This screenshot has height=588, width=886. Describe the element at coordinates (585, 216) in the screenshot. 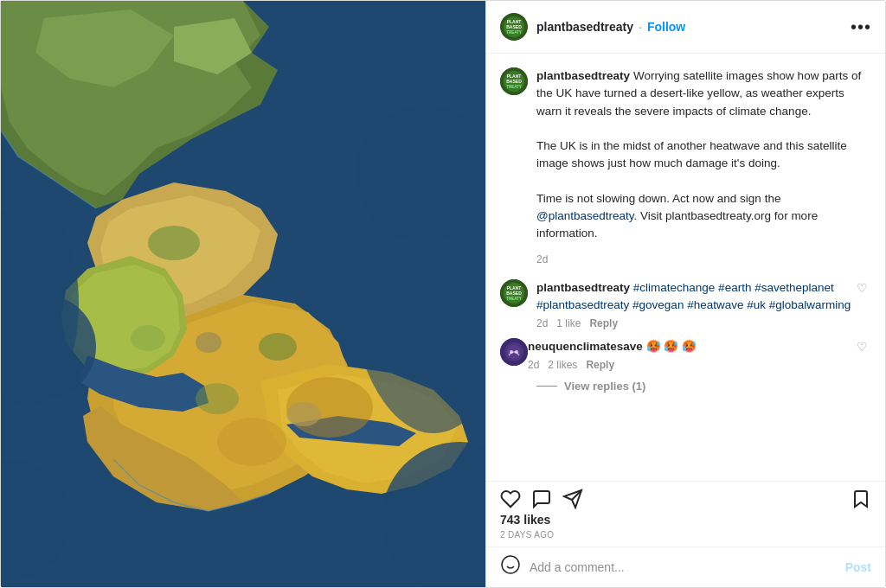

I see `caption-mention: @plantbasedtreaty` at that location.